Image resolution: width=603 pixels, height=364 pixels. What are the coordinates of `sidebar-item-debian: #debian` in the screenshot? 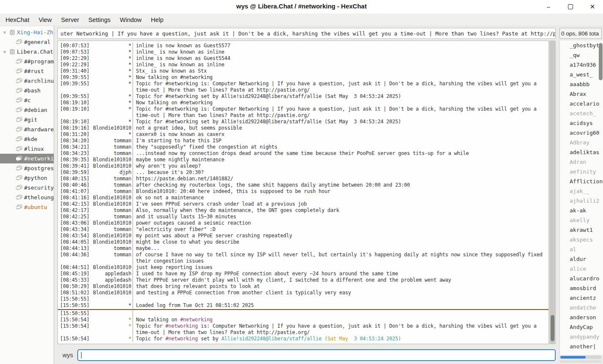 It's located at (27, 110).